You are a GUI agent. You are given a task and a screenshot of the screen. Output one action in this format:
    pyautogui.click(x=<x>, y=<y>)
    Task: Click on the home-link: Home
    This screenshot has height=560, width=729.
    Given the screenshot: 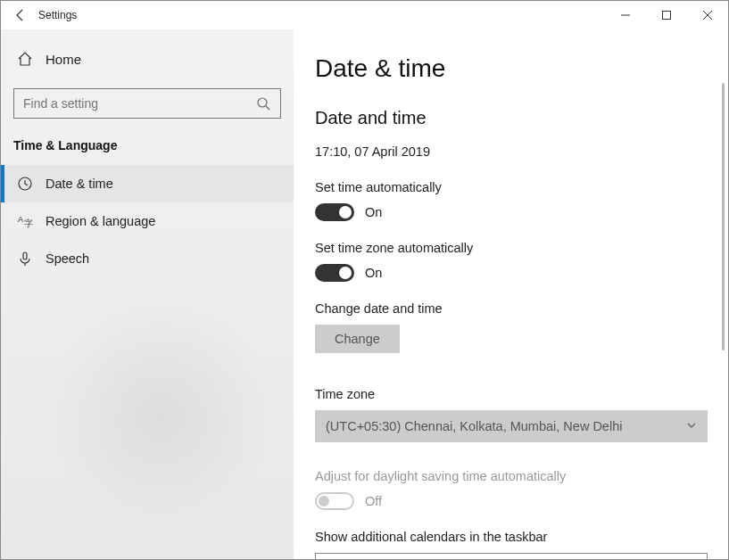 What is the action you would take?
    pyautogui.click(x=147, y=59)
    